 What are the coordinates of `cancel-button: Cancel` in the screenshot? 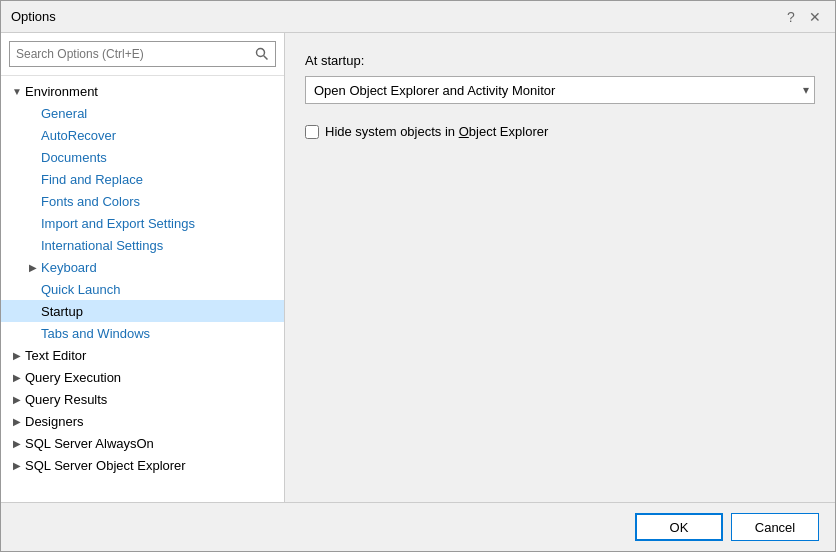 It's located at (775, 527).